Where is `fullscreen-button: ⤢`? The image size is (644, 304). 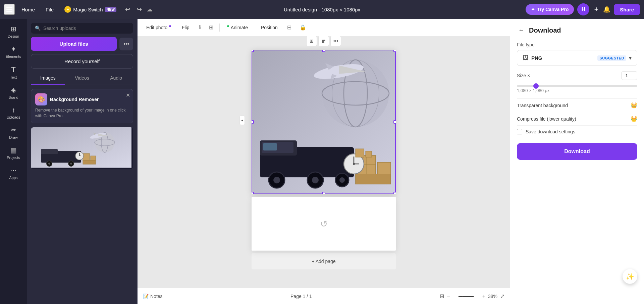
fullscreen-button: ⤢ is located at coordinates (502, 296).